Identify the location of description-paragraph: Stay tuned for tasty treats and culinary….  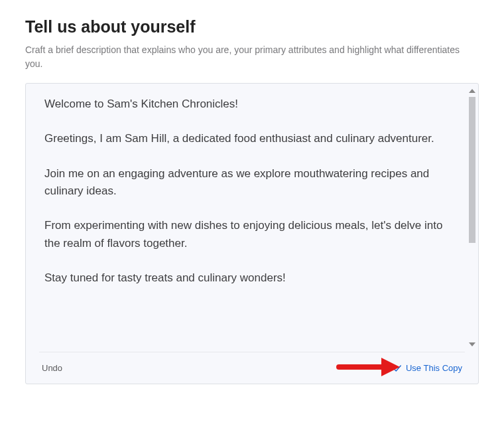
(248, 278).